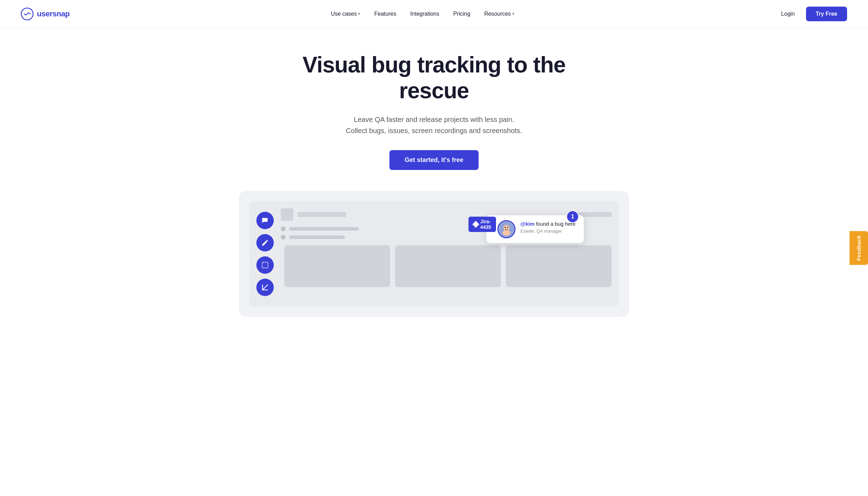  I want to click on hero-subtitle: Leave QA faster and release projects wit…, so click(434, 125).